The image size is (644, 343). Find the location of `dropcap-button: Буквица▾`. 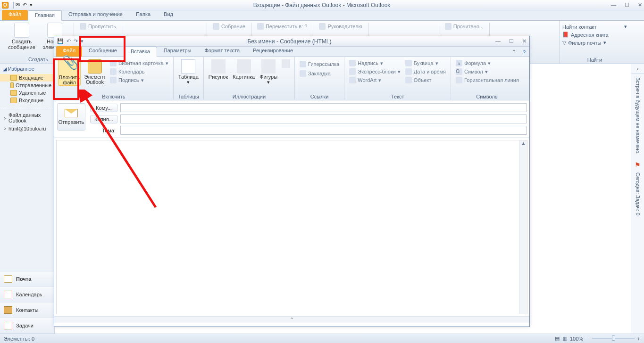

dropcap-button: Буквица▾ is located at coordinates (426, 63).